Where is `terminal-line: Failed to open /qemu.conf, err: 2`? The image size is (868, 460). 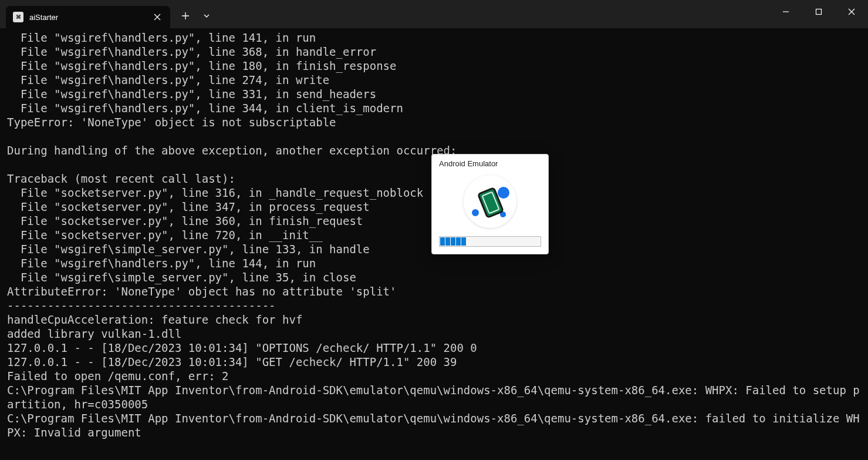
terminal-line: Failed to open /qemu.conf, err: 2 is located at coordinates (434, 376).